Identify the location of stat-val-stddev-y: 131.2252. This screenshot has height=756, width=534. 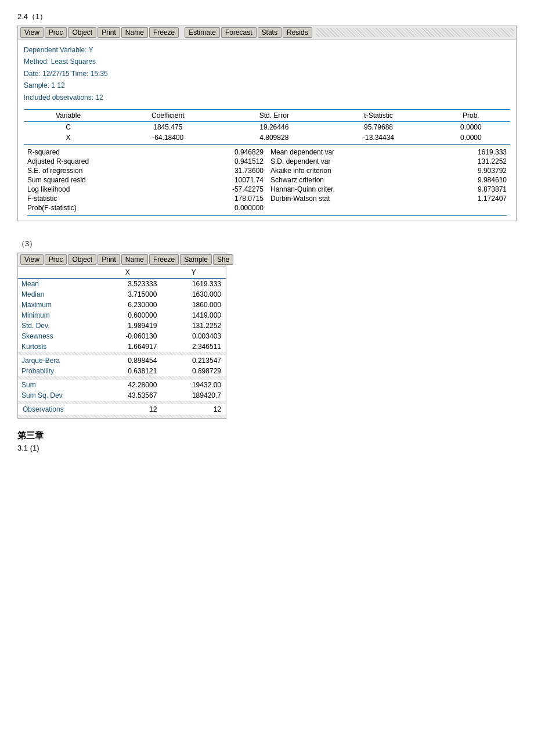
(194, 326).